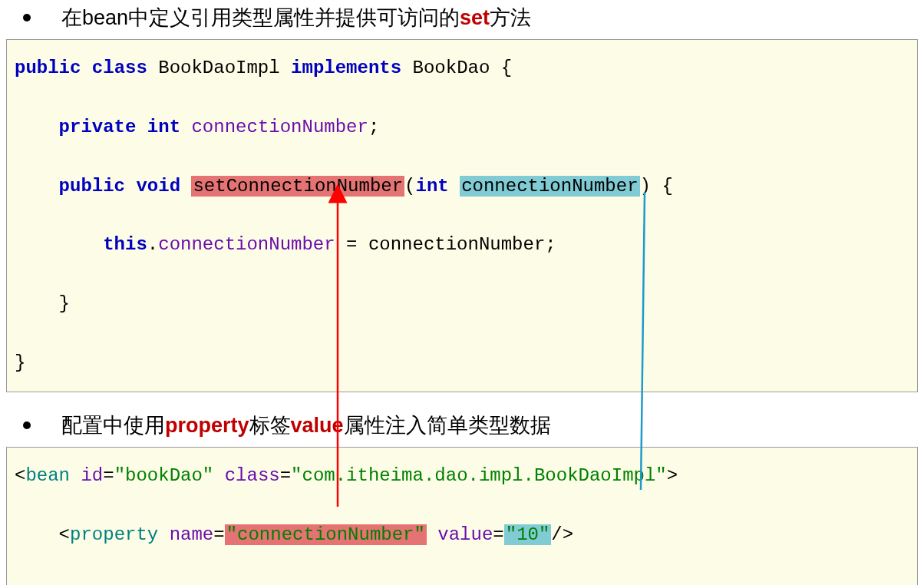 The width and height of the screenshot is (924, 585). What do you see at coordinates (48, 68) in the screenshot?
I see `kw-public: public` at bounding box center [48, 68].